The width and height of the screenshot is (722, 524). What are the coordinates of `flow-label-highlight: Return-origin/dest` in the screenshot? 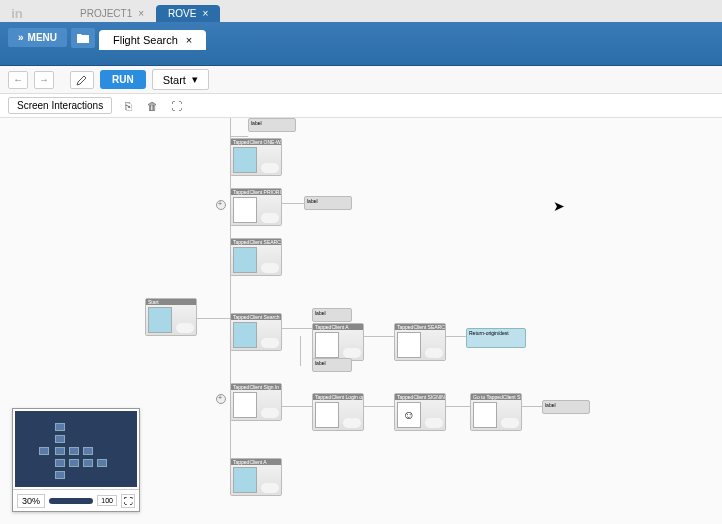 It's located at (496, 338).